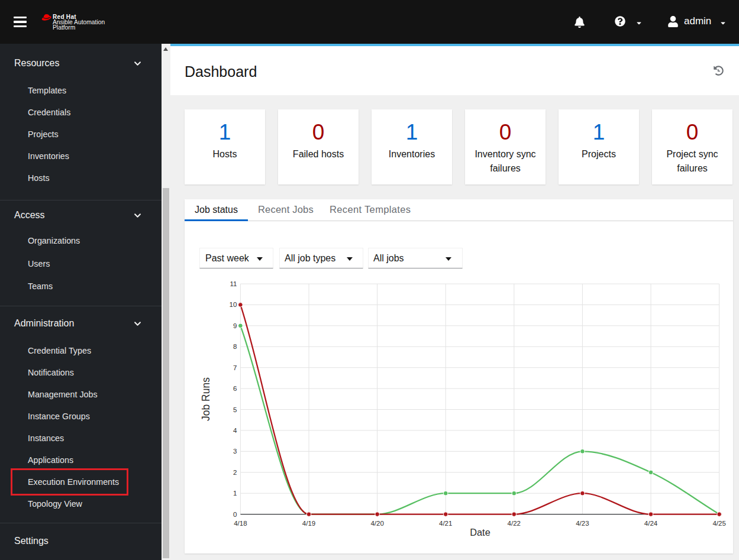 Image resolution: width=739 pixels, height=560 pixels. Describe the element at coordinates (206, 399) in the screenshot. I see `svg-text: Job Runs` at that location.